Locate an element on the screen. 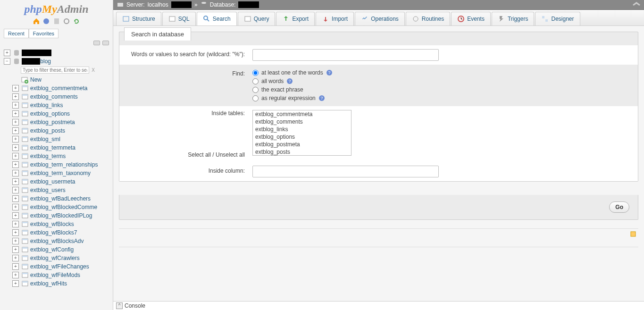  table-name: extblog_users is located at coordinates (48, 190).